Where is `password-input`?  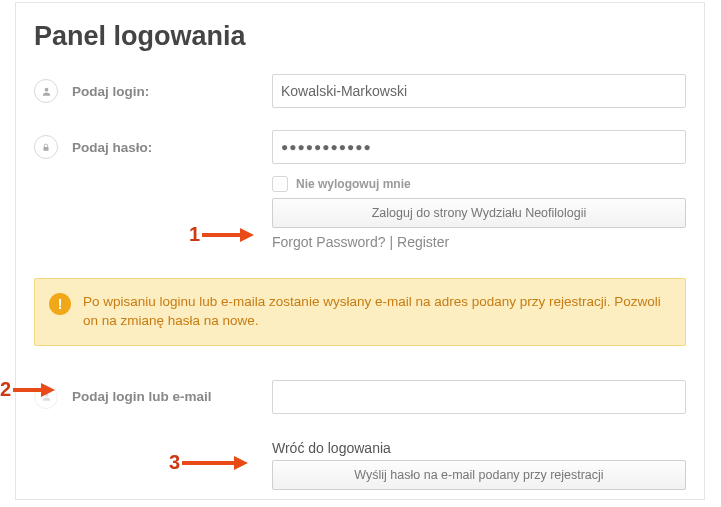 password-input is located at coordinates (479, 147).